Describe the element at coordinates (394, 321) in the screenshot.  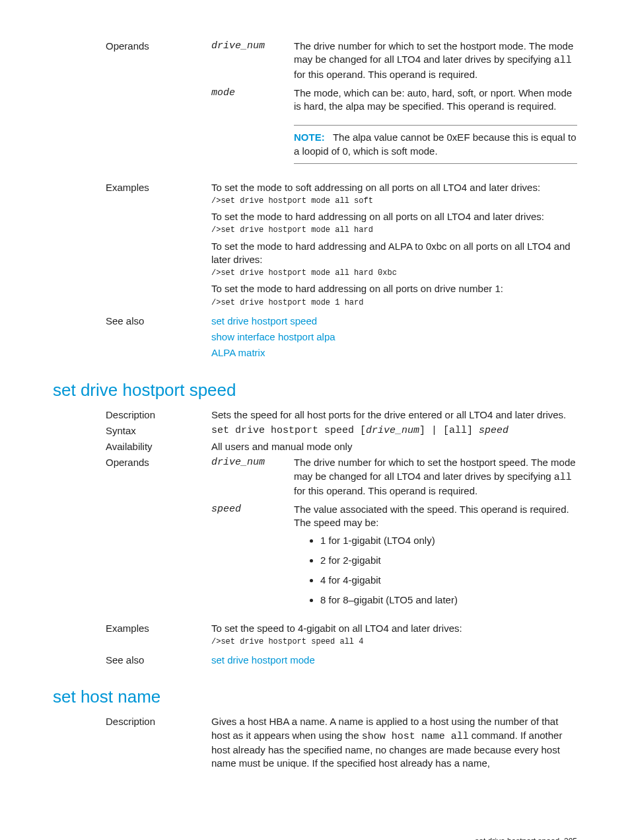
I see `see-also-link: set drive hostport speed` at that location.